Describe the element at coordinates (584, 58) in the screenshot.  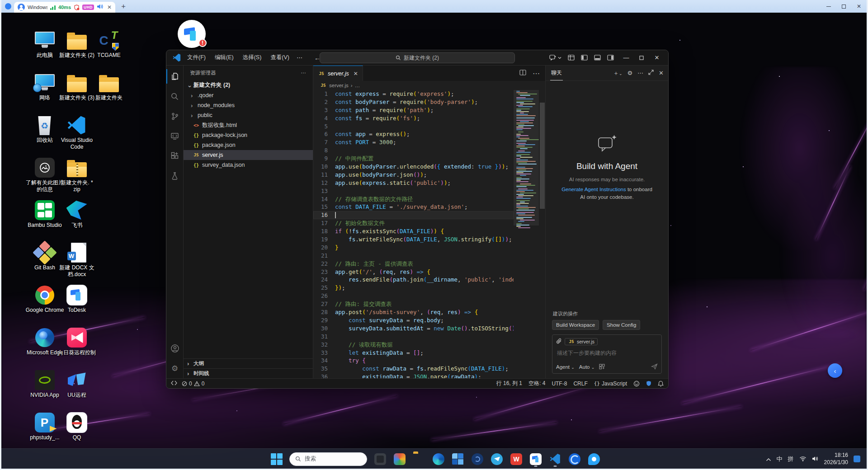
I see `toggle-sidebar-icon` at that location.